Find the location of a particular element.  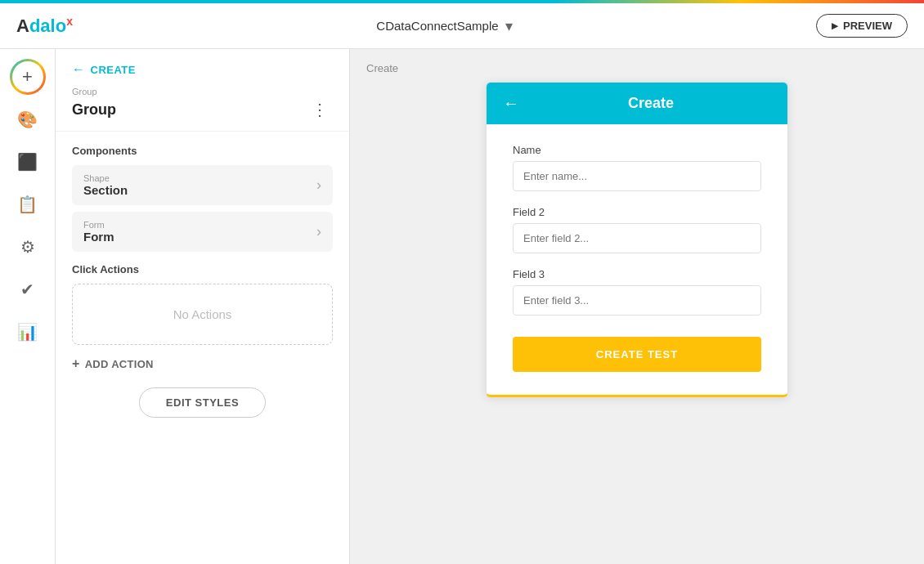

canvas-label: Create is located at coordinates (383, 69).